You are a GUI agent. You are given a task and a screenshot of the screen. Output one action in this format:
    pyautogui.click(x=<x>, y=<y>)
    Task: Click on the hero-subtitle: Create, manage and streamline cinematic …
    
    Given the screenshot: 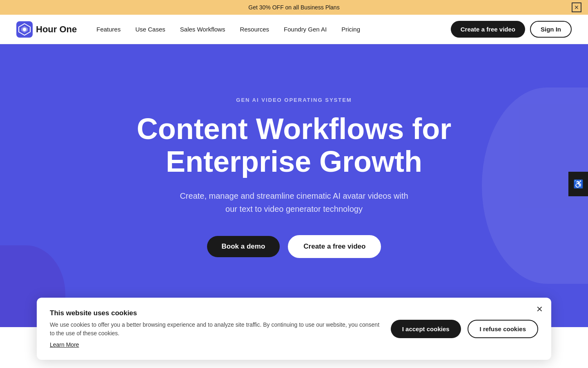 What is the action you would take?
    pyautogui.click(x=294, y=202)
    